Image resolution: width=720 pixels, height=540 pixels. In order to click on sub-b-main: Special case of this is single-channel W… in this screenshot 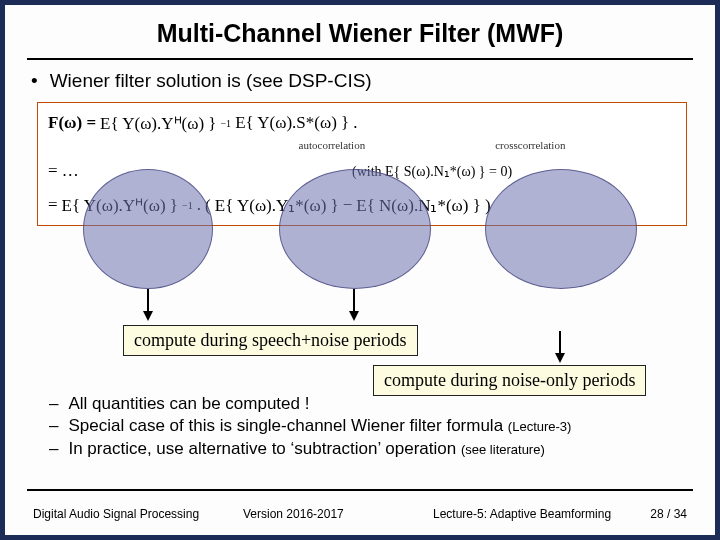, I will do `click(288, 426)`.